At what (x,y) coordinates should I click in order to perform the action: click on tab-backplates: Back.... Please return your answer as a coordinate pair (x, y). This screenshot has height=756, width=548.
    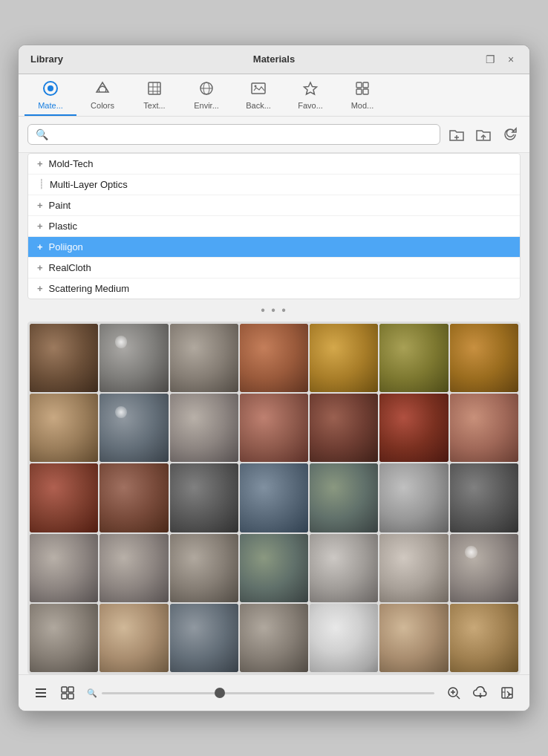
    Looking at the image, I should click on (258, 95).